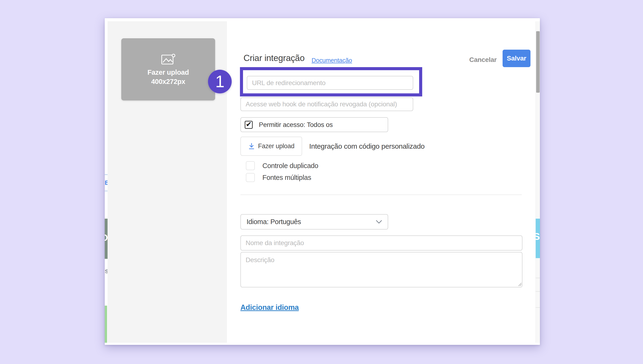 The height and width of the screenshot is (364, 643). Describe the element at coordinates (168, 82) in the screenshot. I see `upload-placeholder-line2: 400x272px` at that location.